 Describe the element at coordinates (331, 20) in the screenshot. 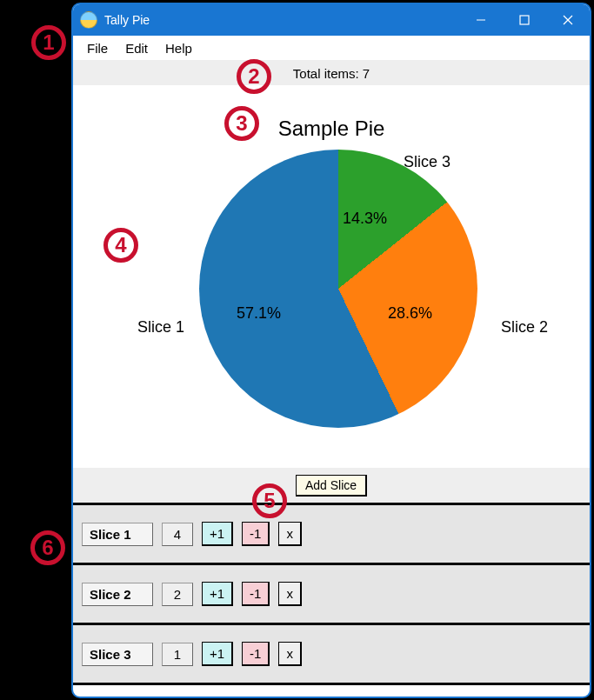

I see `titlebar: Tally Pie` at that location.